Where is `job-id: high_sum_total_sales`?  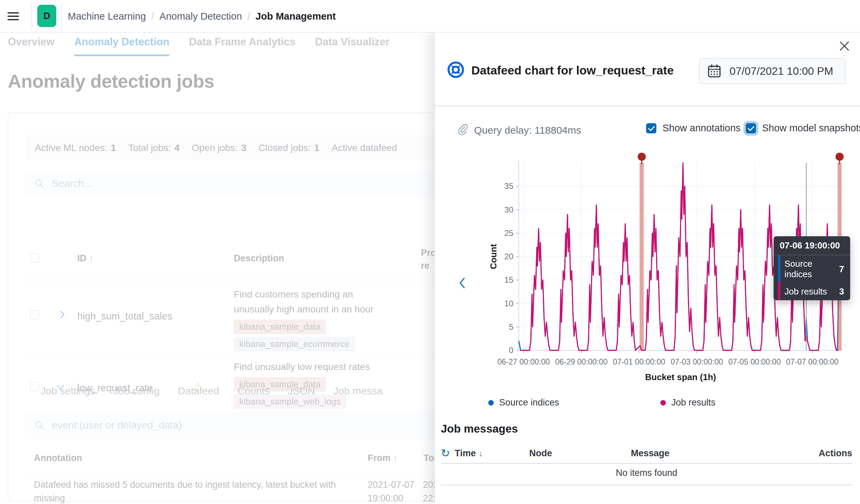 job-id: high_sum_total_sales is located at coordinates (125, 316).